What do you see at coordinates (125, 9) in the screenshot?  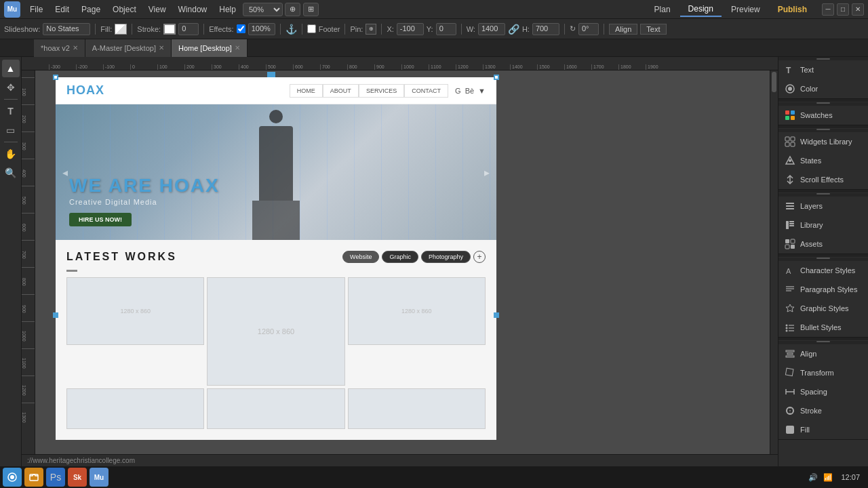 I see `menu-object: Object` at bounding box center [125, 9].